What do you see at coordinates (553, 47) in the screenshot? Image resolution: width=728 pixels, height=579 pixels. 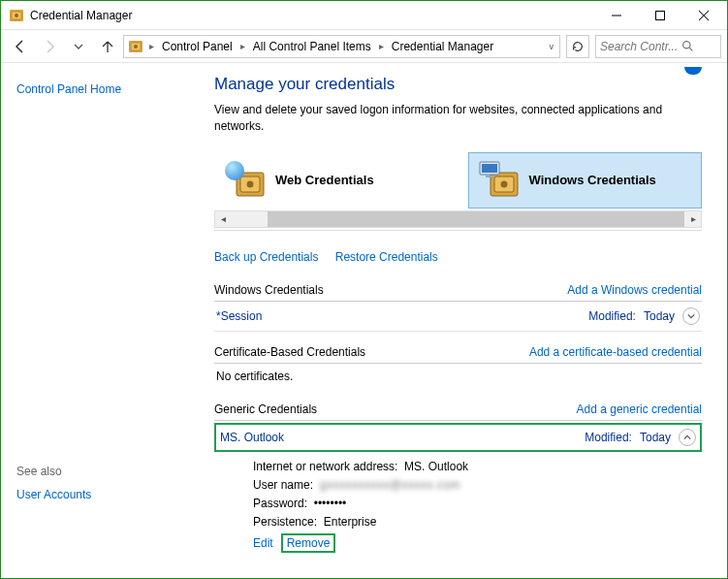 I see `address-dropdown-icon: v` at bounding box center [553, 47].